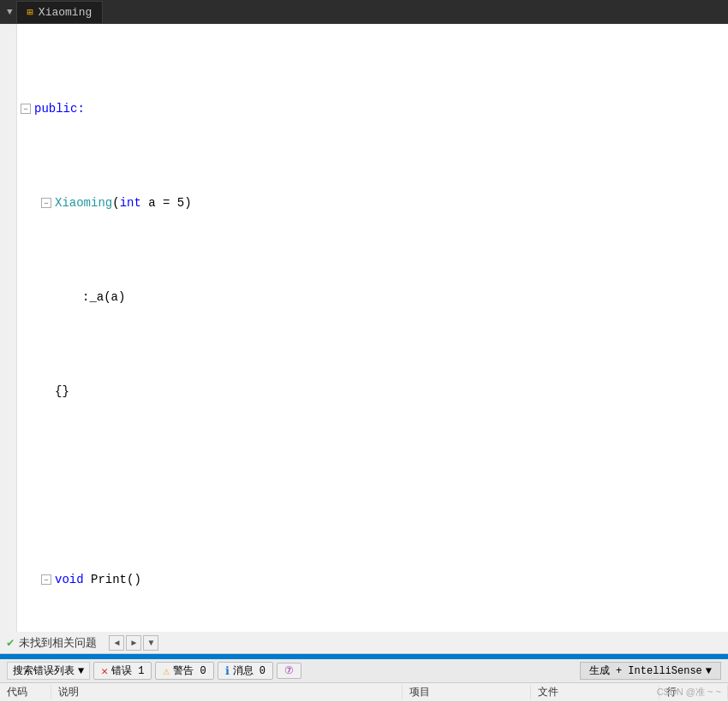 This screenshot has width=728, height=702. I want to click on special-button: ⑦, so click(289, 671).